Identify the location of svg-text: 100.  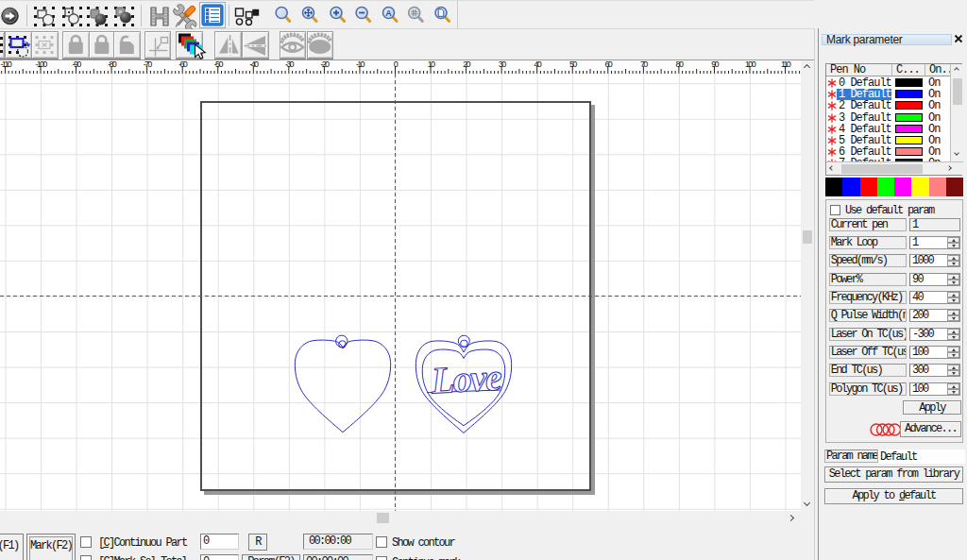
(751, 64).